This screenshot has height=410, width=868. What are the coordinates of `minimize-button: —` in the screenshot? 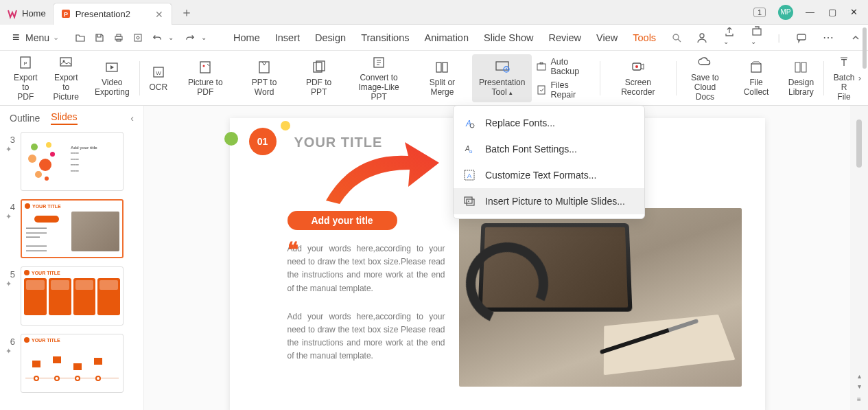 It's located at (810, 12).